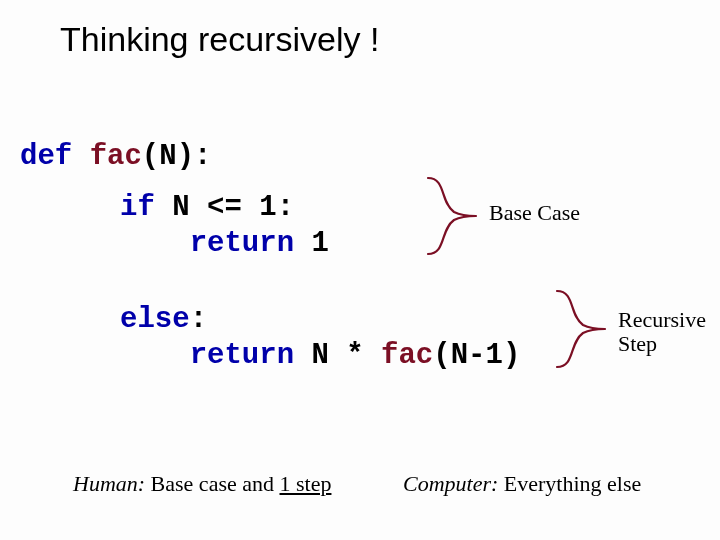 The image size is (720, 540). I want to click on brace-recursive-icon, so click(581, 329).